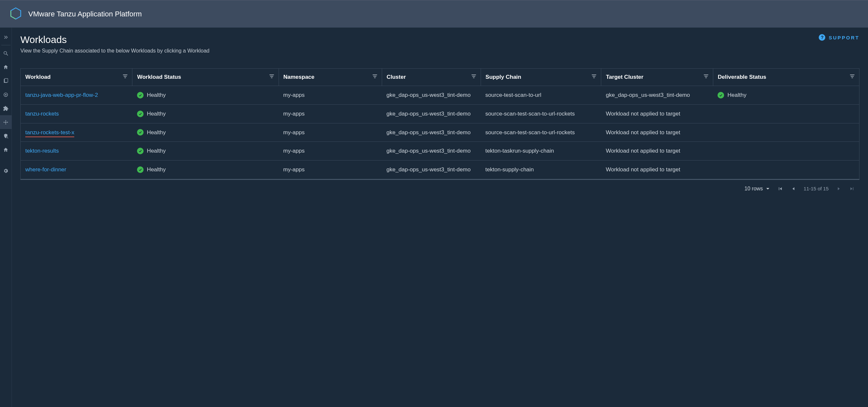 The image size is (868, 407). What do you see at coordinates (6, 136) in the screenshot?
I see `security-icon` at bounding box center [6, 136].